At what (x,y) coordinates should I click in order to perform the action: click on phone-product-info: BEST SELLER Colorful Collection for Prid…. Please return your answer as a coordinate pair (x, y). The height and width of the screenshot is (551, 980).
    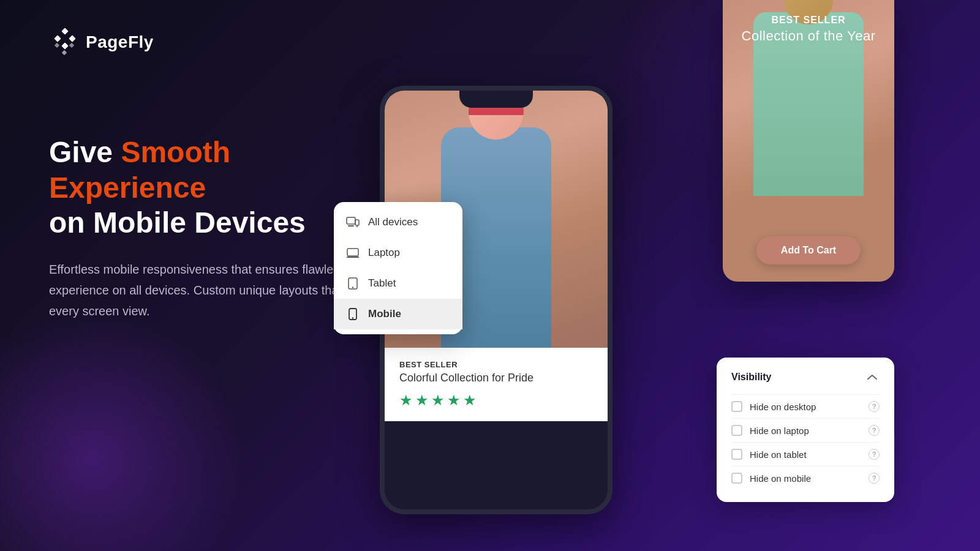
    Looking at the image, I should click on (496, 384).